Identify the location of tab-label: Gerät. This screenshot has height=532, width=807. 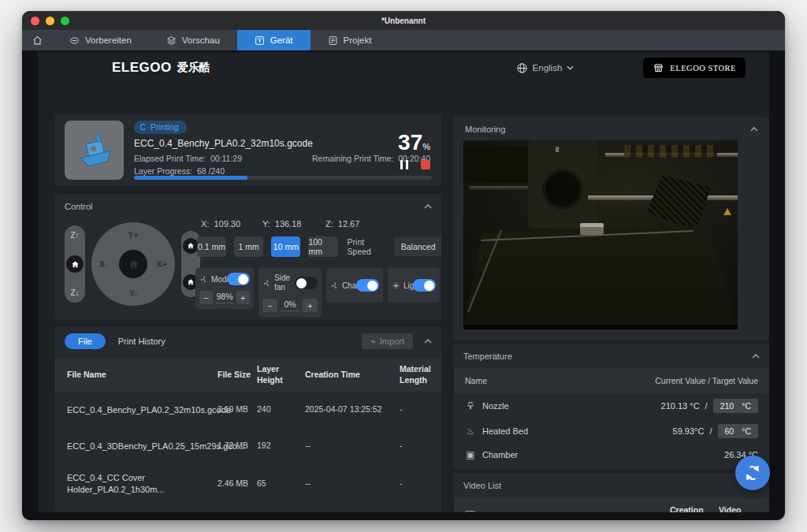
(282, 40).